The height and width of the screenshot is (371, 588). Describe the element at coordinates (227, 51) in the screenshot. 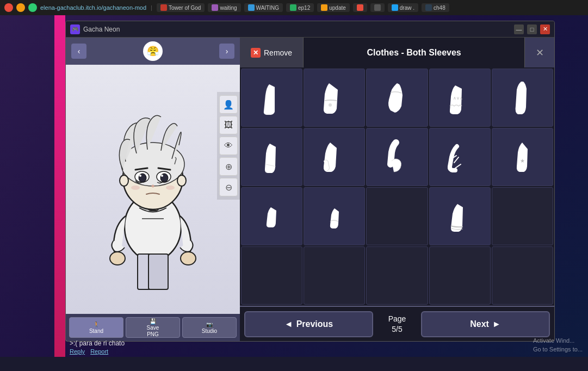

I see `next-character-button: ›` at that location.